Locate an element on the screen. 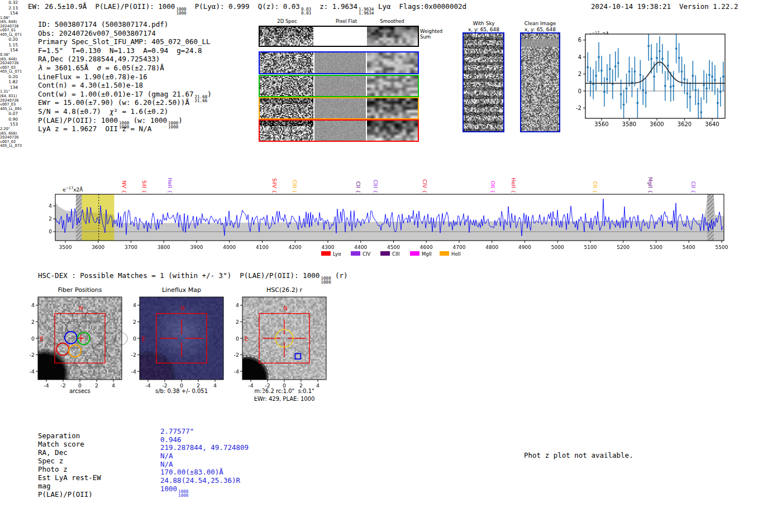  legend-swatch-ciii is located at coordinates (385, 253).